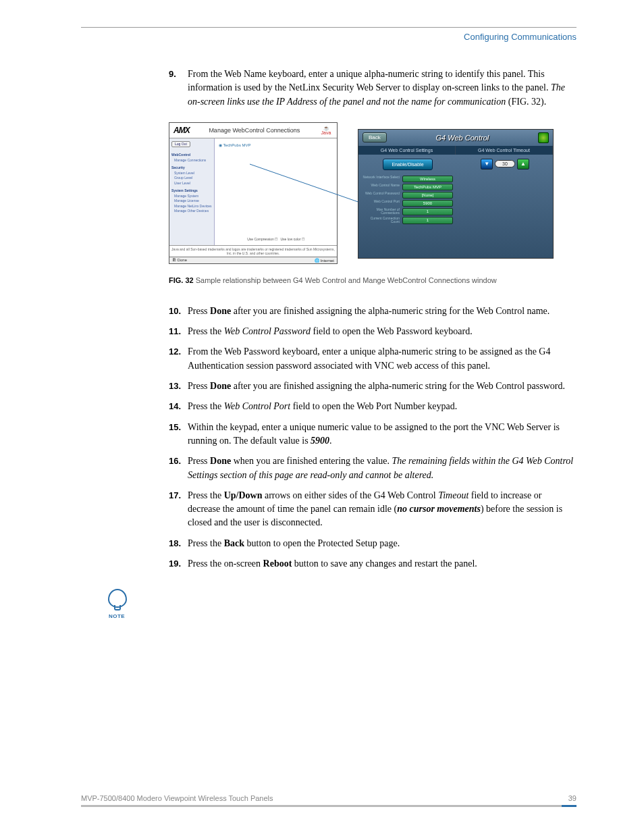 The image size is (644, 834). Describe the element at coordinates (523, 164) in the screenshot. I see `timeout-up-button: ▲` at that location.